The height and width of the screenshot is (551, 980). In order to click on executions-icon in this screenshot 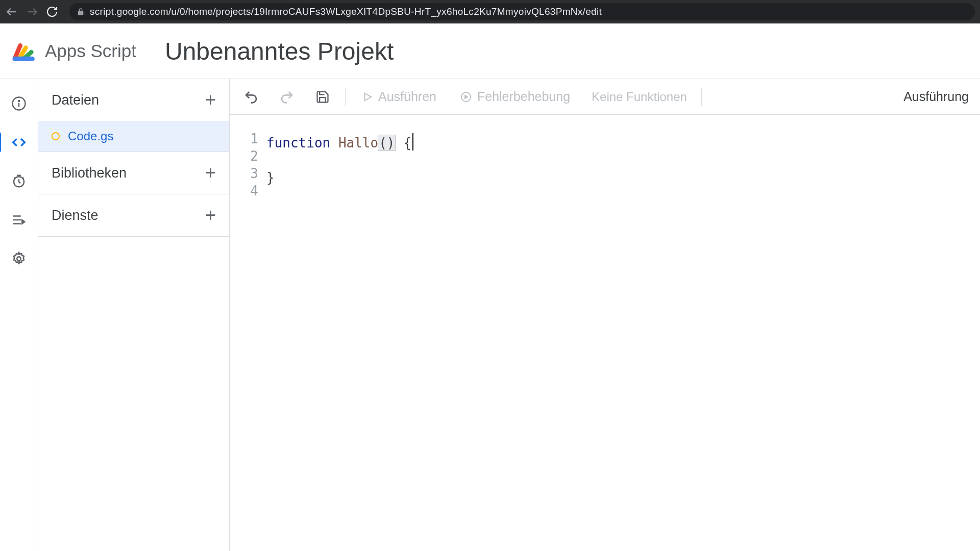, I will do `click(19, 220)`.